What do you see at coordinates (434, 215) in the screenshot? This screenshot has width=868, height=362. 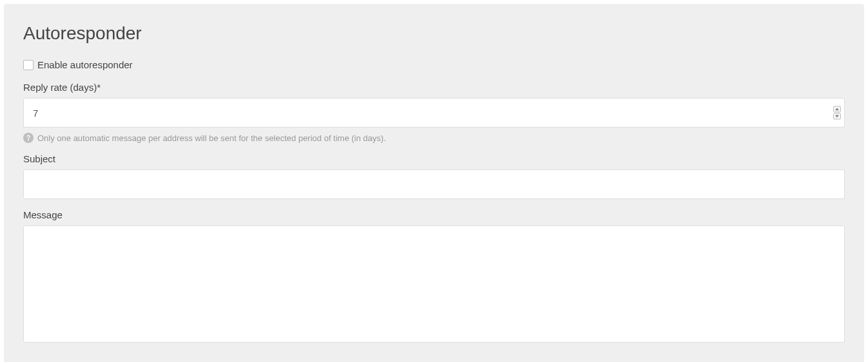 I see `message-label: Message` at bounding box center [434, 215].